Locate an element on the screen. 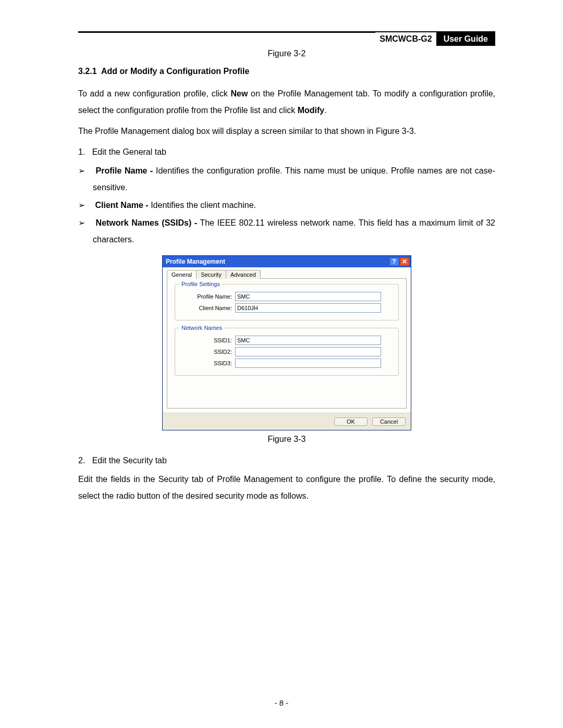  bullet-network-names: Network Names (SSIDs) - The IEEE 802.11 … is located at coordinates (287, 231).